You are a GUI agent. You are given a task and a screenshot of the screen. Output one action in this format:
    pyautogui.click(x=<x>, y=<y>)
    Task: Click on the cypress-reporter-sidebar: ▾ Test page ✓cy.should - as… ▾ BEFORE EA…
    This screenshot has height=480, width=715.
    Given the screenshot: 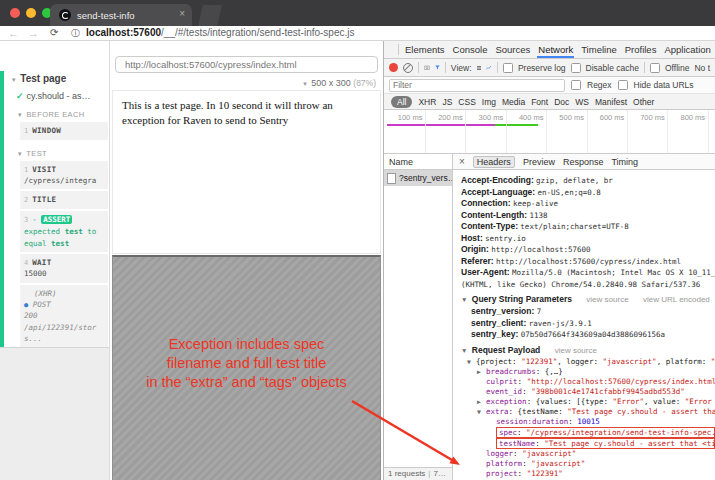 What is the action you would take?
    pyautogui.click(x=55, y=260)
    